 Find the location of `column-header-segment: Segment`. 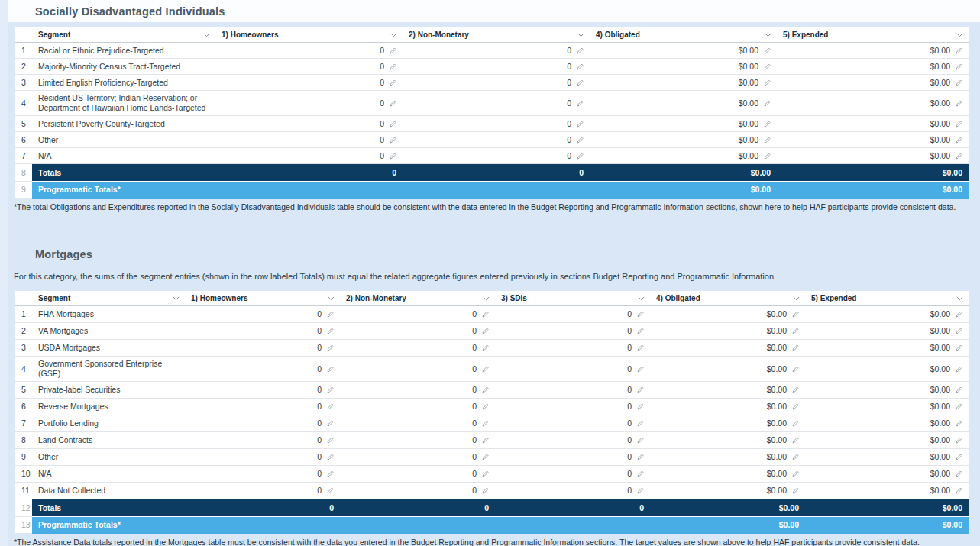

column-header-segment: Segment is located at coordinates (108, 299).